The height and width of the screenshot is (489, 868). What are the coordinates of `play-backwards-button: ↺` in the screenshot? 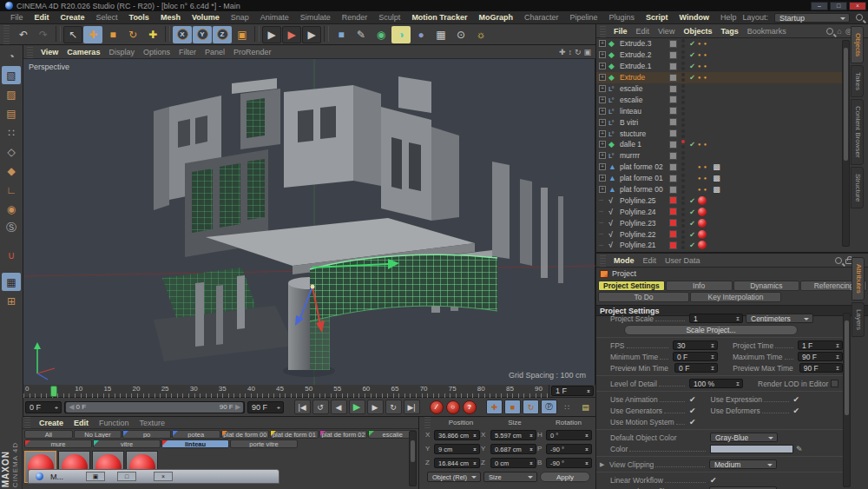 It's located at (321, 406).